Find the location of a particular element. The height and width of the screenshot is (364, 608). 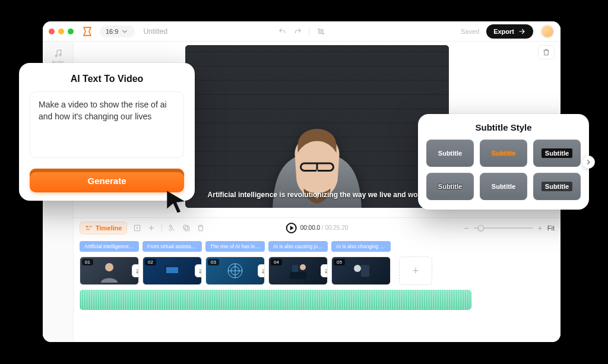

subtitle-clip: The rise of AI has led to incre... is located at coordinates (235, 246).